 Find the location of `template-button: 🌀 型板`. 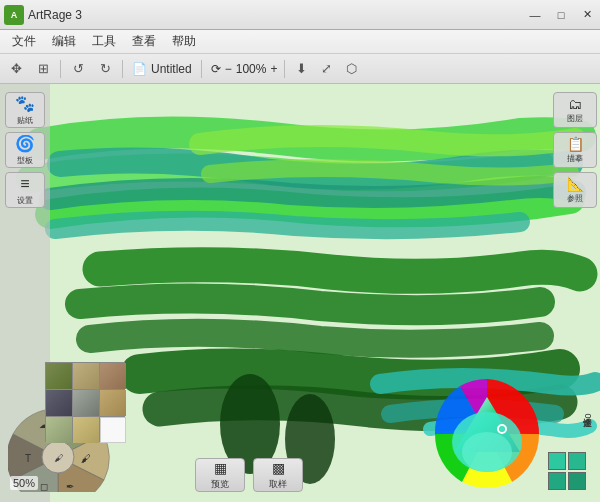

template-button: 🌀 型板 is located at coordinates (25, 150).